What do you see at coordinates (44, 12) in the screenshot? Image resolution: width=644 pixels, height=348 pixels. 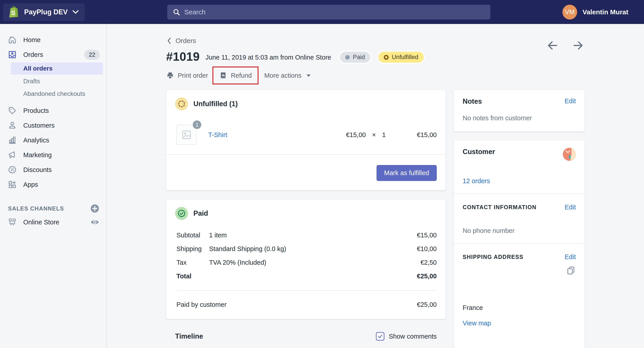 I see `store-switcher: S PayPlug DEV` at bounding box center [44, 12].